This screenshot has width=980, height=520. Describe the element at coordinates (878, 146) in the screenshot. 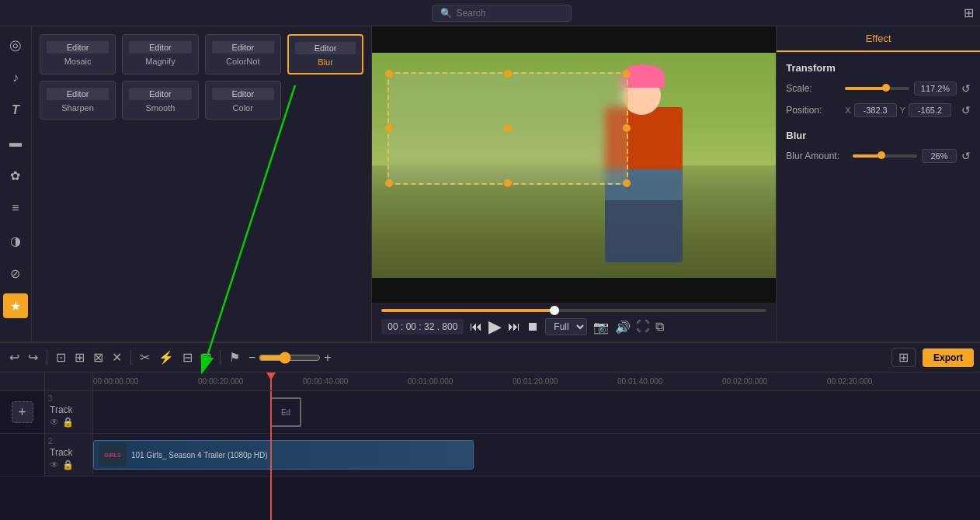

I see `blur-section: Blur Blur Amount: 26% ↺` at that location.